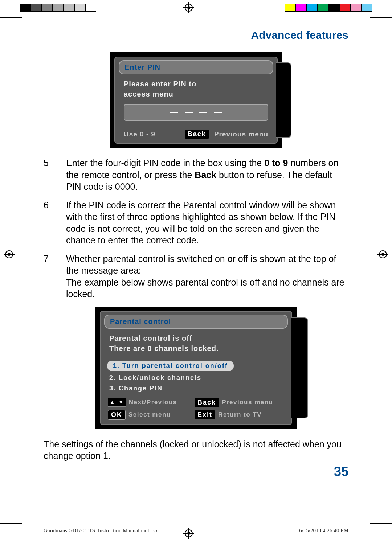  What do you see at coordinates (201, 265) in the screenshot?
I see `text-fragment: Whether parental control is switched on …` at bounding box center [201, 265].